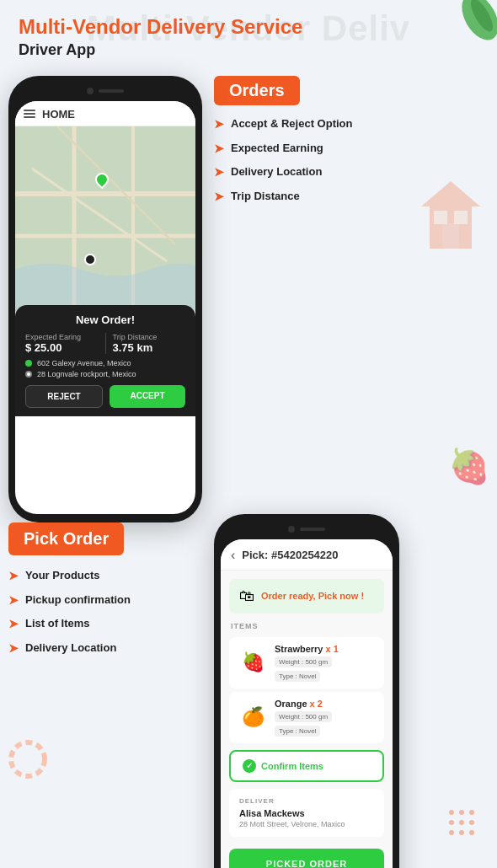 This screenshot has height=868, width=497. What do you see at coordinates (105, 374) in the screenshot?
I see `address-item-2: 28 Lognvale rockport, Mexico` at bounding box center [105, 374].